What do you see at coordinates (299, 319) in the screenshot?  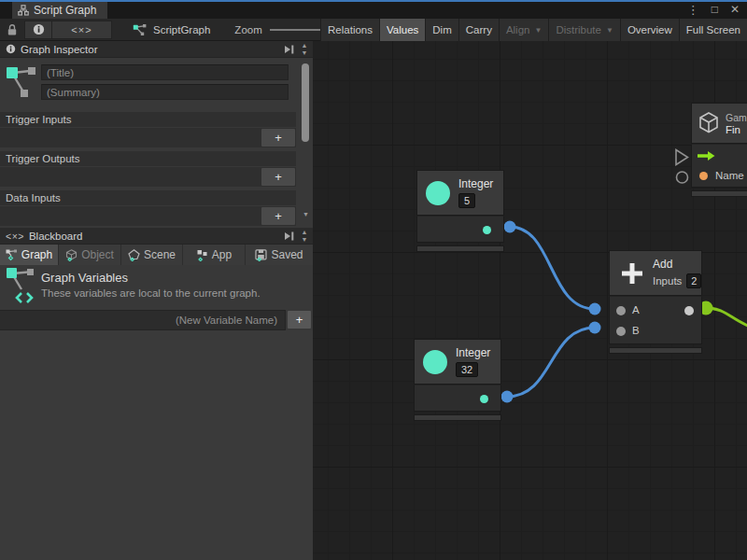 I see `add-variable-button: +` at bounding box center [299, 319].